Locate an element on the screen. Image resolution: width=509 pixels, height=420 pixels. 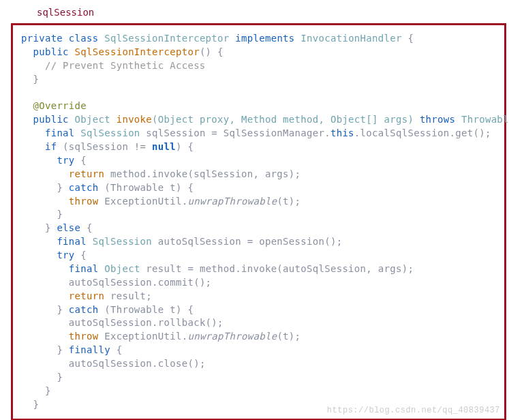
snippet-title: sqlSession is located at coordinates (273, 12).